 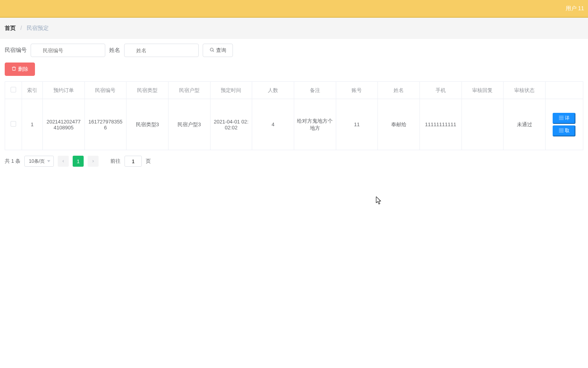 I want to click on col-account: 账号, so click(x=357, y=90).